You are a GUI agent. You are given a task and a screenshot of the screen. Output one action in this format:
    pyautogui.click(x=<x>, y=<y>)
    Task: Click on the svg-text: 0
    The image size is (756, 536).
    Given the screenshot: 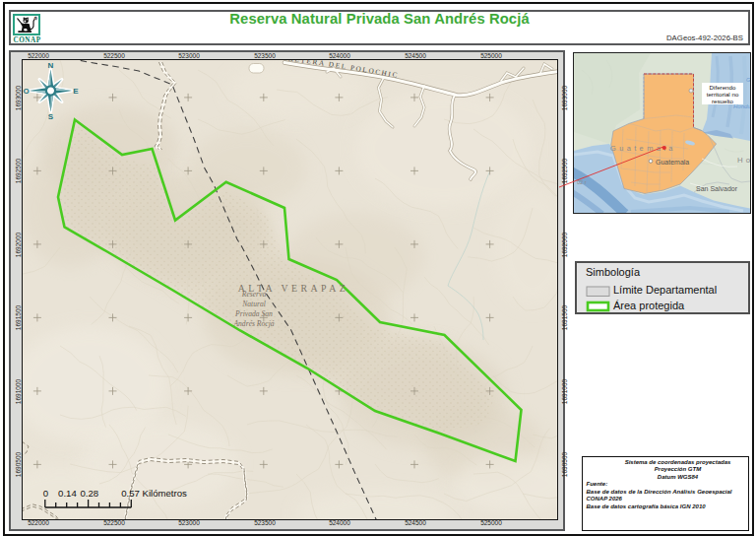 What is the action you would take?
    pyautogui.click(x=45, y=493)
    